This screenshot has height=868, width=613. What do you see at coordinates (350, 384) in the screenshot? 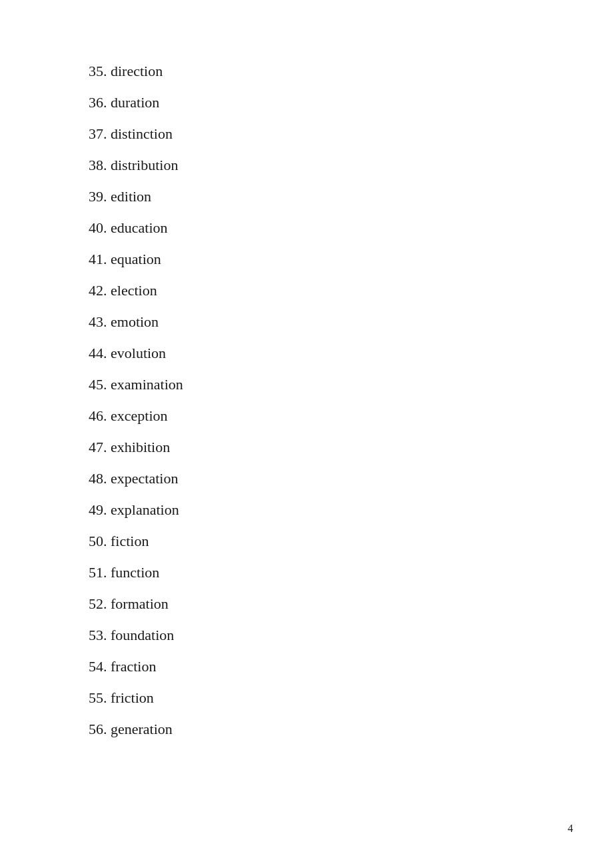
I see `list-item: 45. examination` at bounding box center [350, 384].